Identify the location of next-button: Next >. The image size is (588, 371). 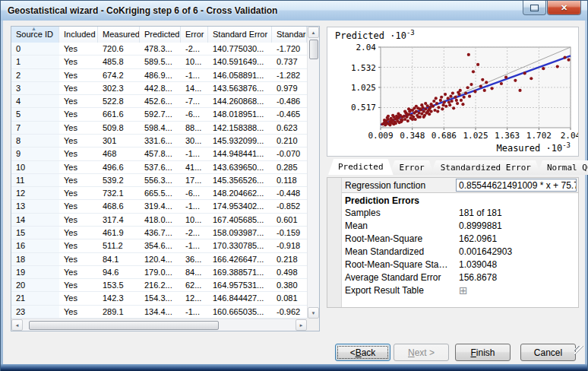
(421, 353).